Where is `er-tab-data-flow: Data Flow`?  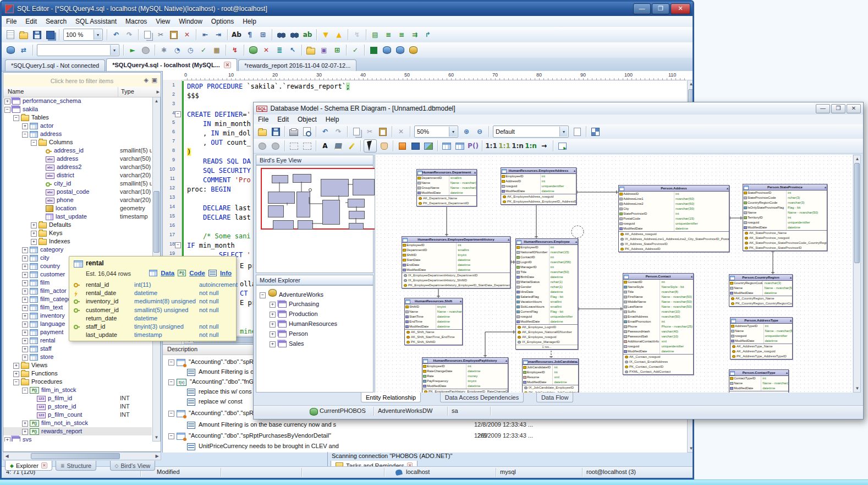 er-tab-data-flow: Data Flow is located at coordinates (555, 397).